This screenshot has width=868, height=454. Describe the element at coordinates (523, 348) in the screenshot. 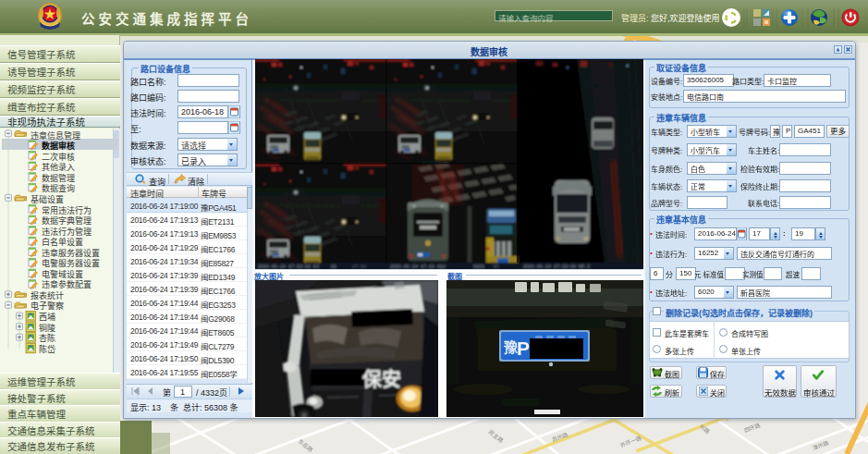

I see `svg-text: P` at that location.